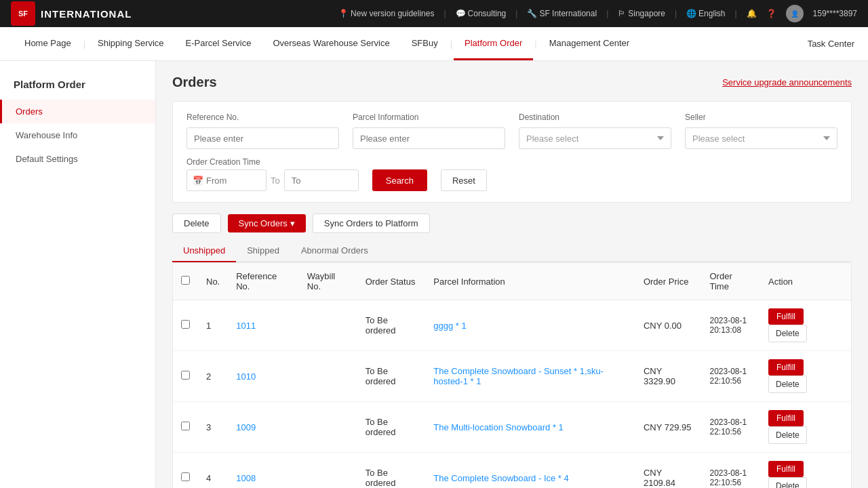 The height and width of the screenshot is (488, 868). Describe the element at coordinates (392, 325) in the screenshot. I see `cell-status-0: To Be ordered` at that location.